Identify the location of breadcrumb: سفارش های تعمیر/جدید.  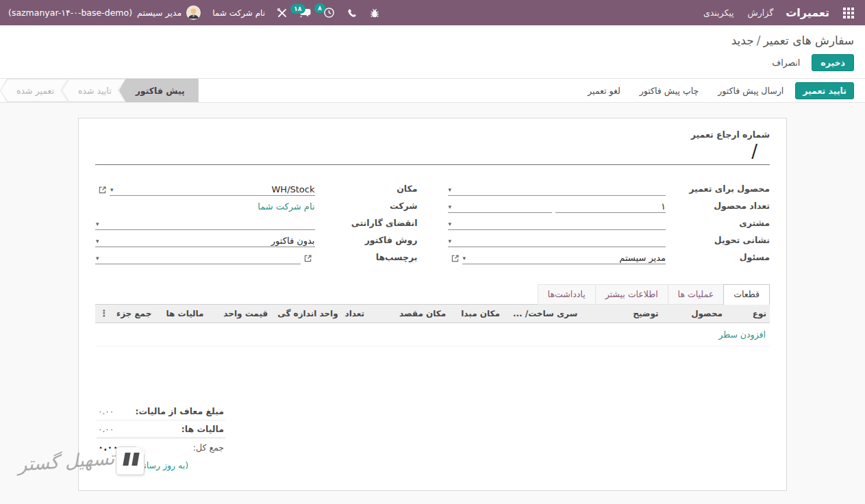
(433, 40).